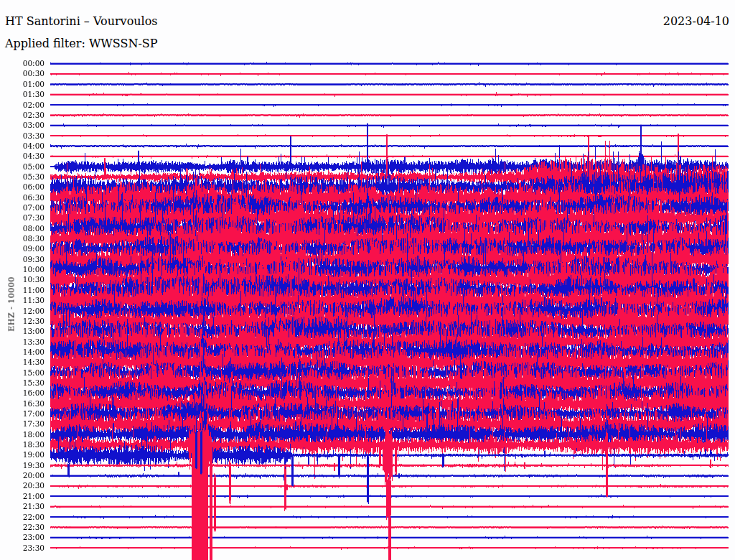 The height and width of the screenshot is (560, 735). Describe the element at coordinates (22, 331) in the screenshot. I see `time-label: 13:00` at that location.